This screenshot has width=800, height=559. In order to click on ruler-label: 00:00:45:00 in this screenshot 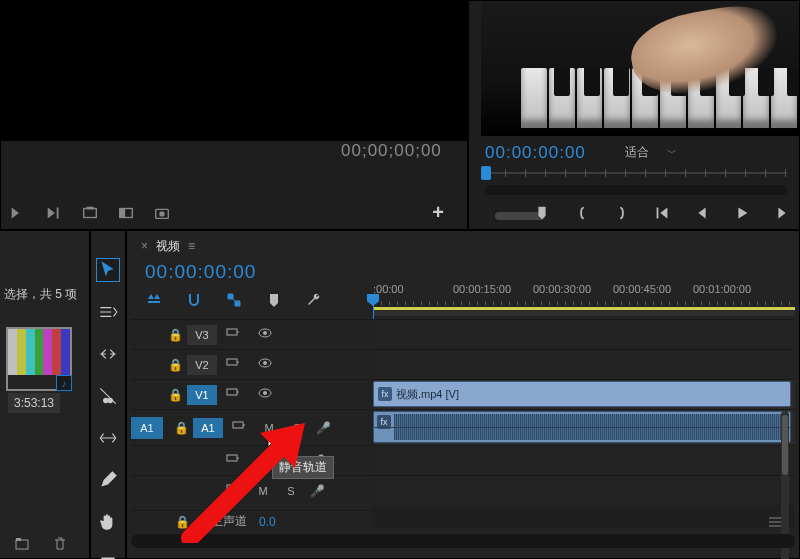, I will do `click(653, 289)`.